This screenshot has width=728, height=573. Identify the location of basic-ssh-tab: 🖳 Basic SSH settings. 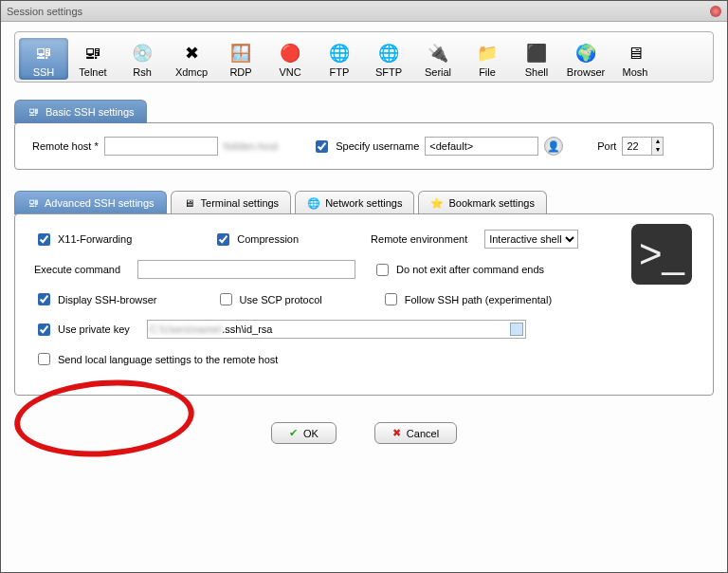
(81, 112).